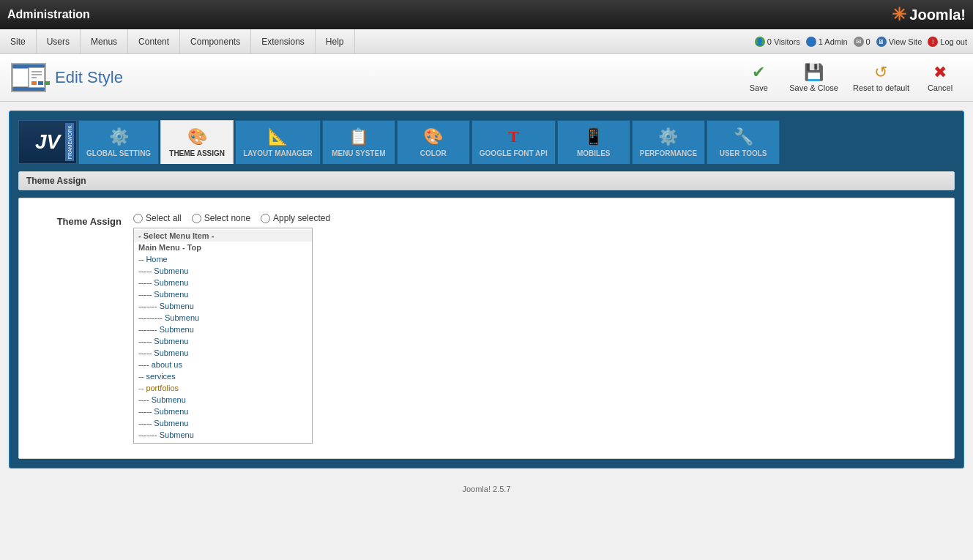 This screenshot has height=560, width=973. What do you see at coordinates (223, 259) in the screenshot?
I see `list-item: -- Home` at bounding box center [223, 259].